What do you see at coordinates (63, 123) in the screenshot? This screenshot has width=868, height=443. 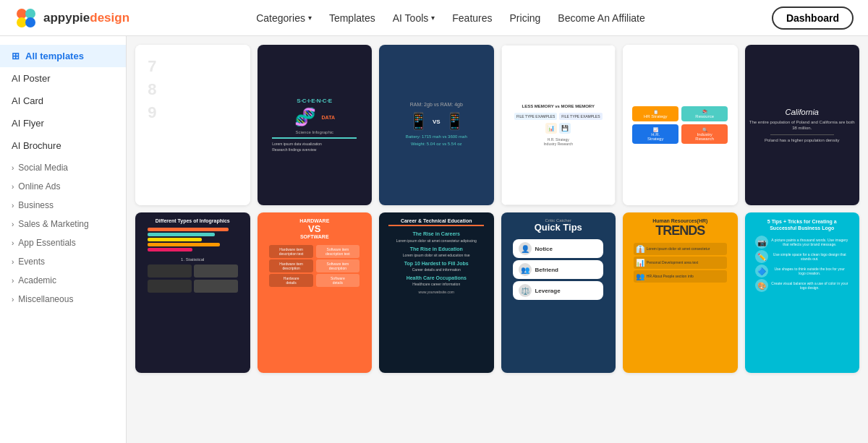 I see `sidebar-item-ai-flyer: AI Flyer` at bounding box center [63, 123].